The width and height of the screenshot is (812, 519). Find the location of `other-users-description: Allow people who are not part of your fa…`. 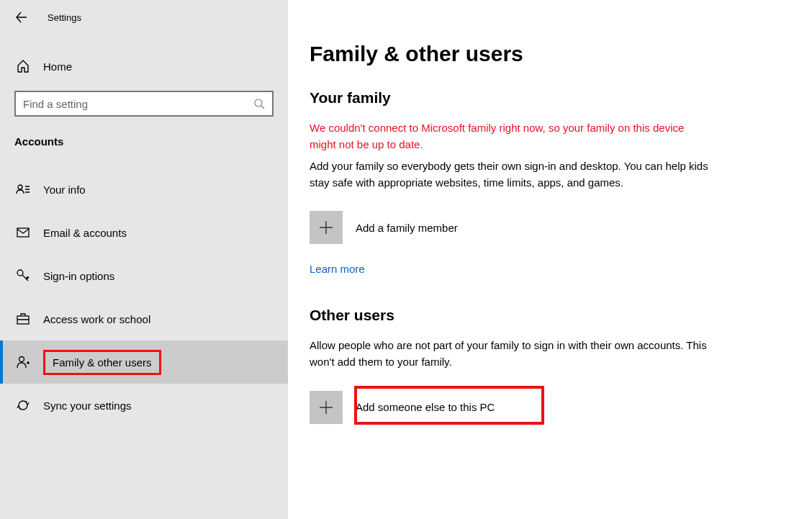

other-users-description: Allow people who are not part of your fa… is located at coordinates (511, 354).